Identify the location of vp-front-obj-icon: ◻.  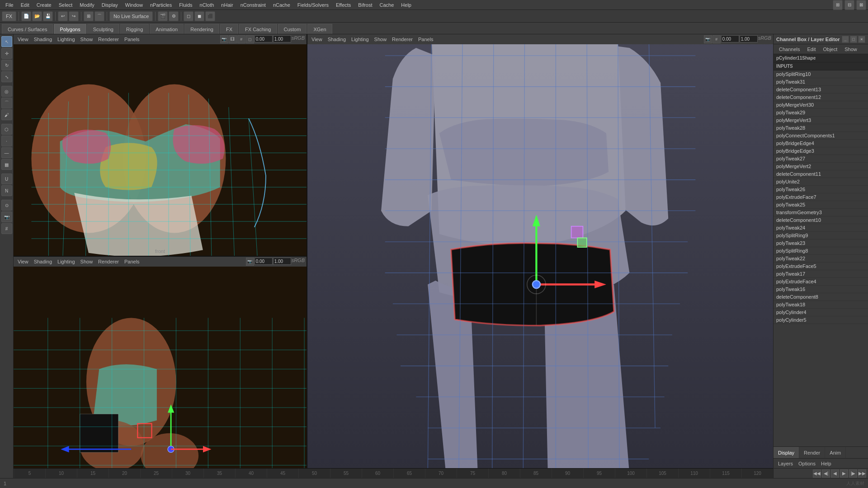
(250, 39).